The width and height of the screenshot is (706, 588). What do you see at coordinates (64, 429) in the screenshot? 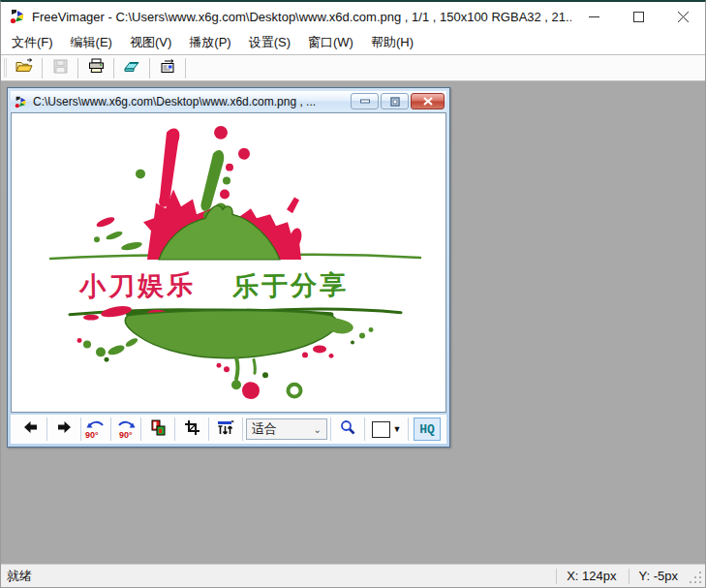
I see `next-image-button` at bounding box center [64, 429].